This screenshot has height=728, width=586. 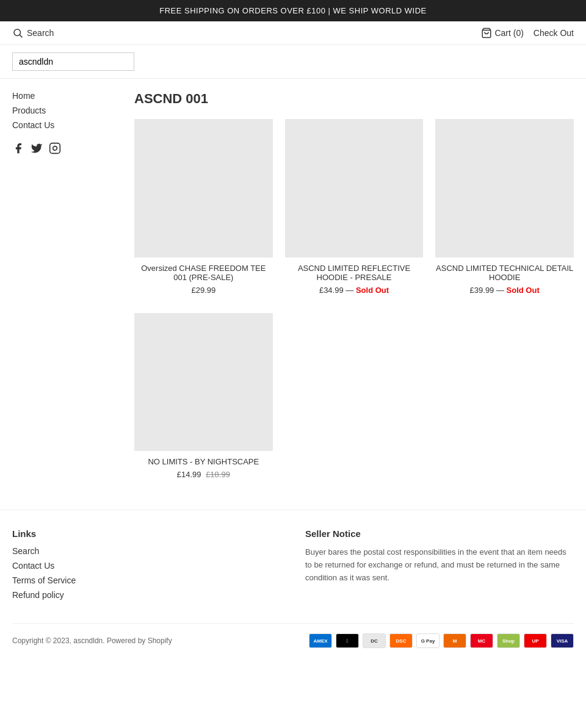 What do you see at coordinates (440, 565) in the screenshot?
I see `footer-seller-text: Buyer bares the postal cost responsibili…` at bounding box center [440, 565].